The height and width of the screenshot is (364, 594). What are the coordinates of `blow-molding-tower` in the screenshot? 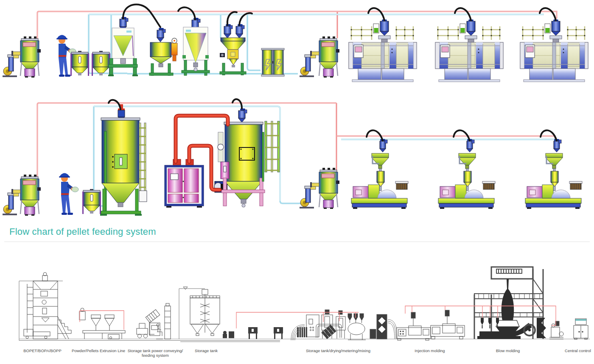 It's located at (510, 303).